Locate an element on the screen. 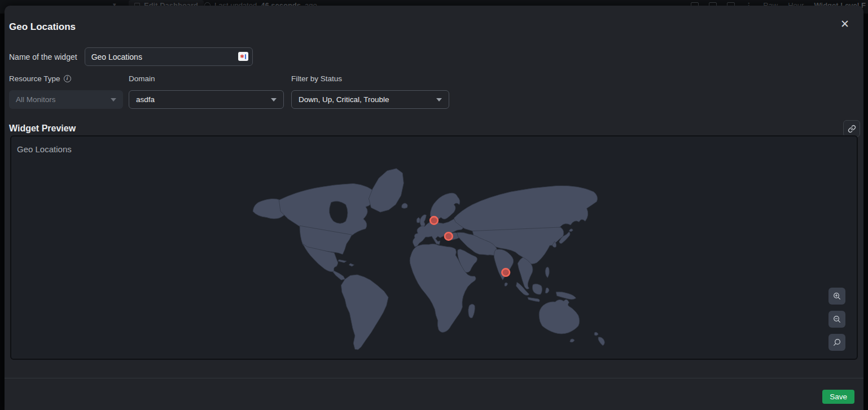 The image size is (868, 410). close-icon: ✕ is located at coordinates (845, 24).